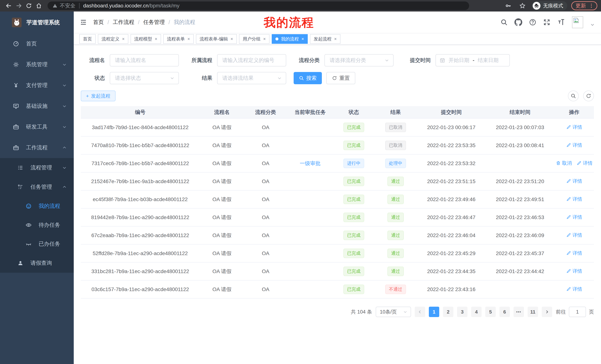  What do you see at coordinates (113, 39) in the screenshot?
I see `tab-process-definition: 流程定义×` at bounding box center [113, 39].